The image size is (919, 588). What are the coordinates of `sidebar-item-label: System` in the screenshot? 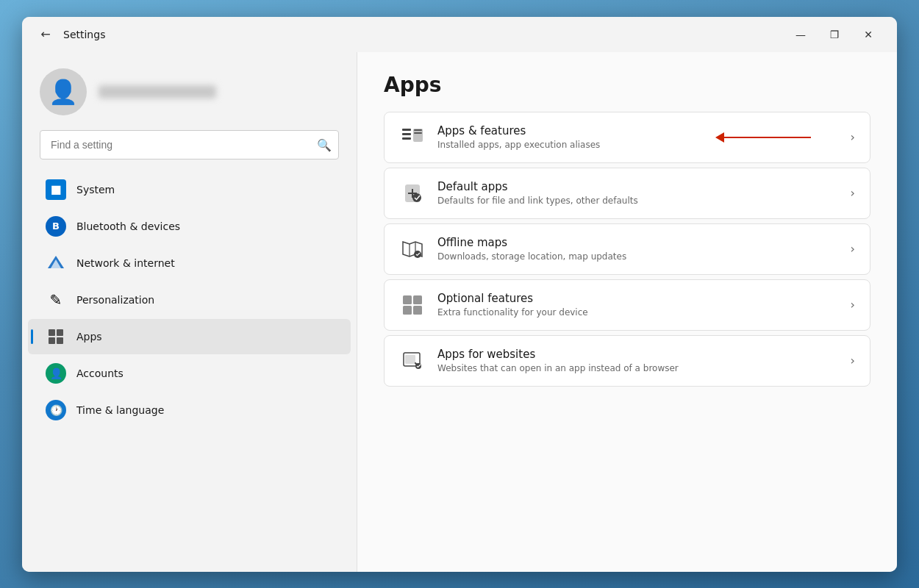 It's located at (96, 190).